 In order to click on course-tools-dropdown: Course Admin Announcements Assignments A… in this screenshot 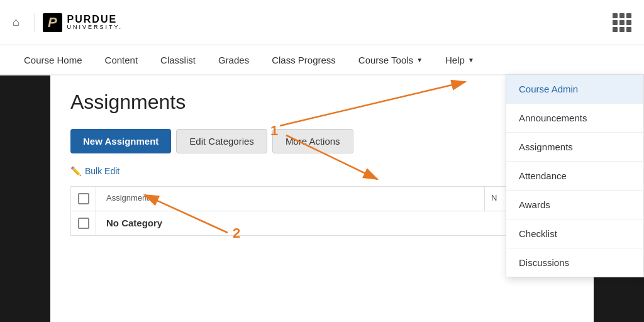, I will do `click(575, 176)`.